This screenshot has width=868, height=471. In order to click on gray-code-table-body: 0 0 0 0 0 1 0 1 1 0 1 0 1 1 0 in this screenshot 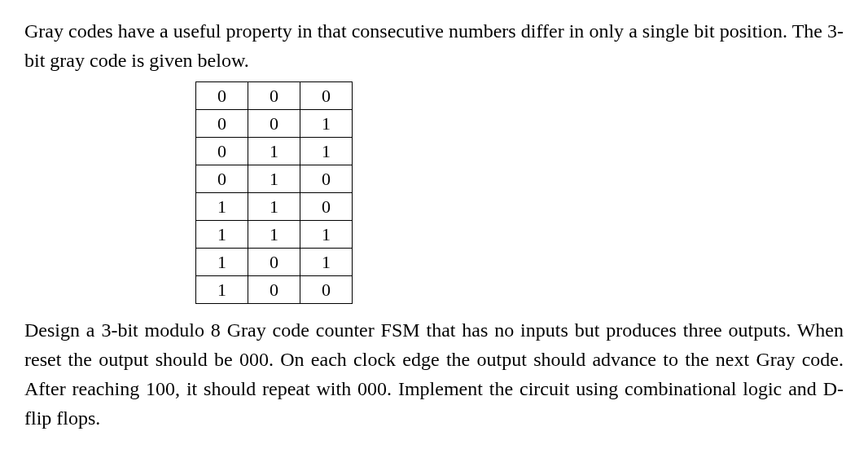, I will do `click(274, 193)`.